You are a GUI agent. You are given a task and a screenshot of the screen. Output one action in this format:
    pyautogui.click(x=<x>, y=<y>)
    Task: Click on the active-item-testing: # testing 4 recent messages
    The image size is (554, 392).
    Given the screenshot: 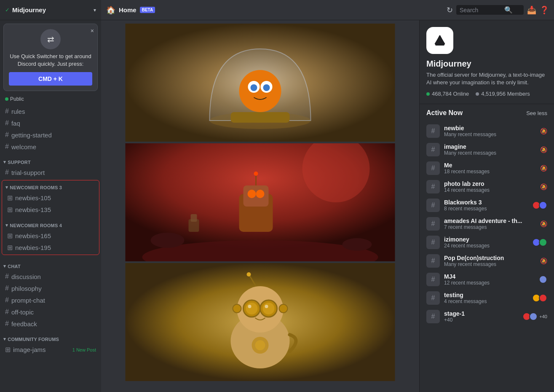 What is the action you would take?
    pyautogui.click(x=487, y=298)
    